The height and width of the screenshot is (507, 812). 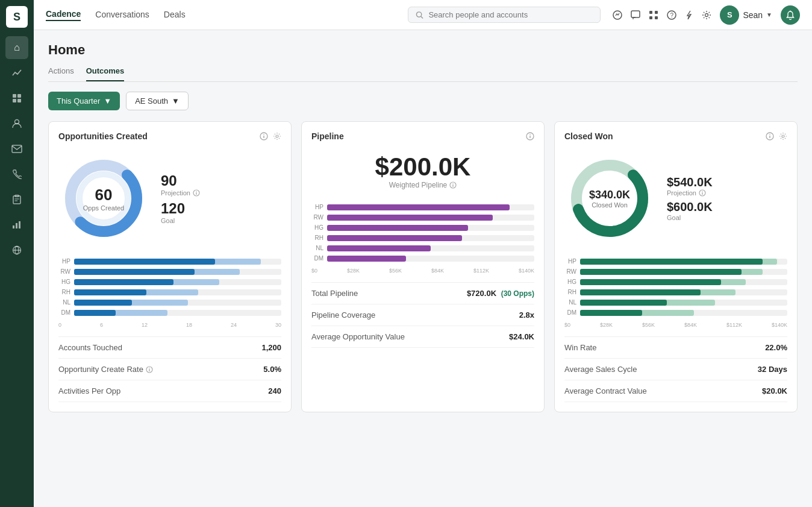 I want to click on metric-avg-opp-value: Average Opportunity Value $24.0K, so click(x=423, y=337).